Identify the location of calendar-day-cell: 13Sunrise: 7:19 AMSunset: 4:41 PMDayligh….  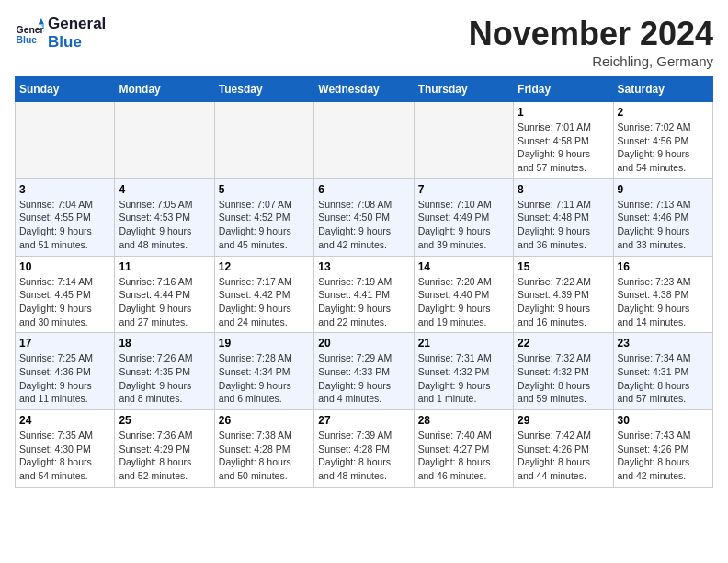
(364, 294).